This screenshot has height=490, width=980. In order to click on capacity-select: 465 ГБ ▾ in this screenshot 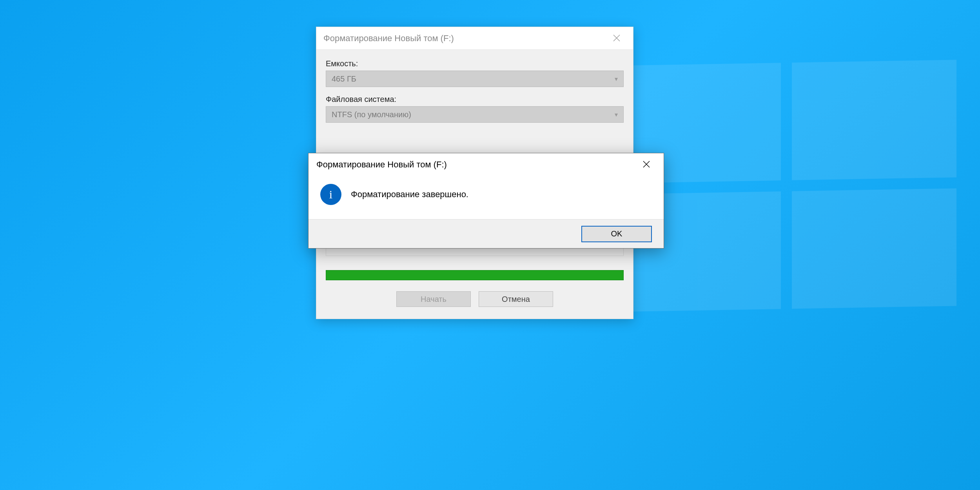, I will do `click(475, 79)`.